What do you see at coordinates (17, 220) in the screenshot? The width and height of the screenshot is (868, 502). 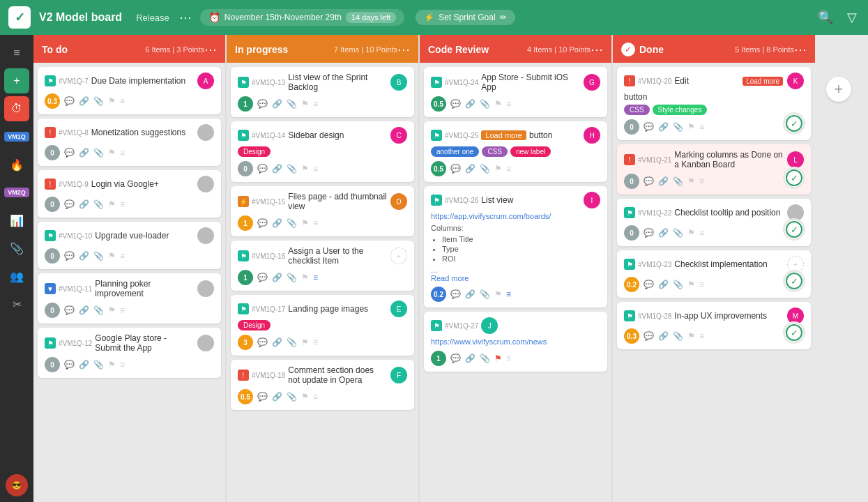 I see `sidebar-item-chart: 📊` at bounding box center [17, 220].